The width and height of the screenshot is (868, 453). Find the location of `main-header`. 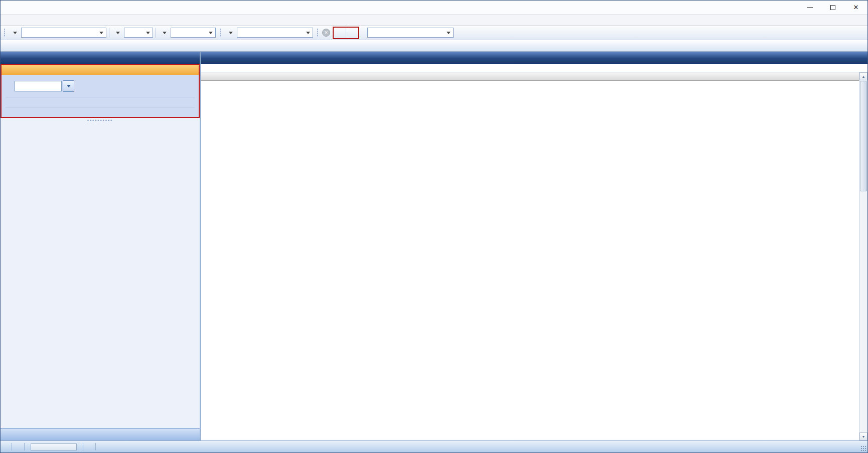

main-header is located at coordinates (534, 58).